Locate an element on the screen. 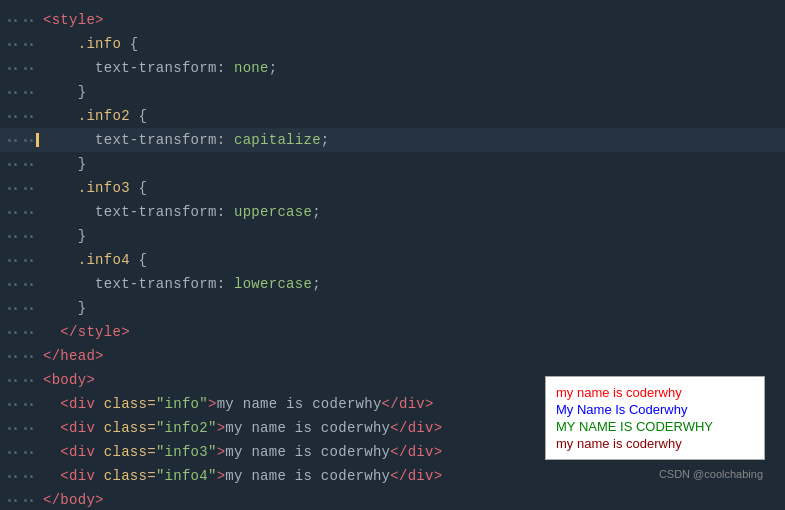 The width and height of the screenshot is (785, 510). code-line-6: text-transform: capitalize; is located at coordinates (392, 140).